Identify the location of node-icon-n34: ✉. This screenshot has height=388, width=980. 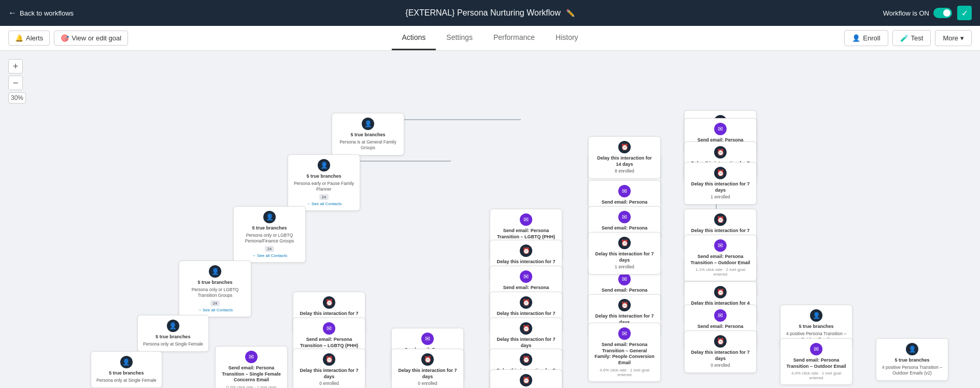
(720, 246).